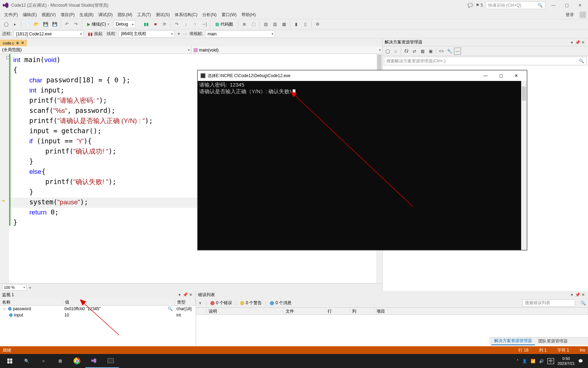 The width and height of the screenshot is (588, 368). Describe the element at coordinates (76, 24) in the screenshot. I see `redo-button: ↷` at that location.